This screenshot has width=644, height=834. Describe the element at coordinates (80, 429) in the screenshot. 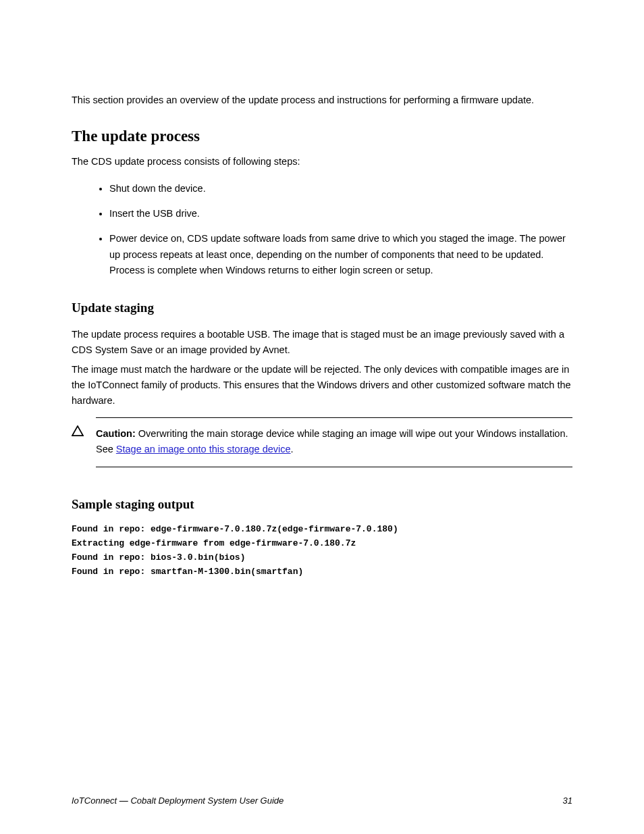

I see `caution-icon-cell` at that location.